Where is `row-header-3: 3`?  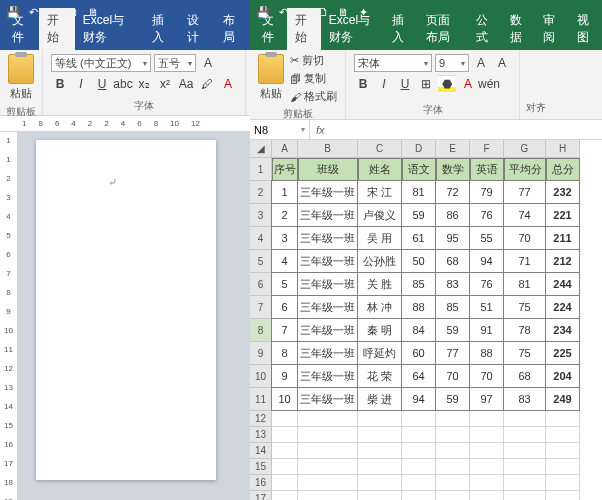 row-header-3: 3 is located at coordinates (261, 216).